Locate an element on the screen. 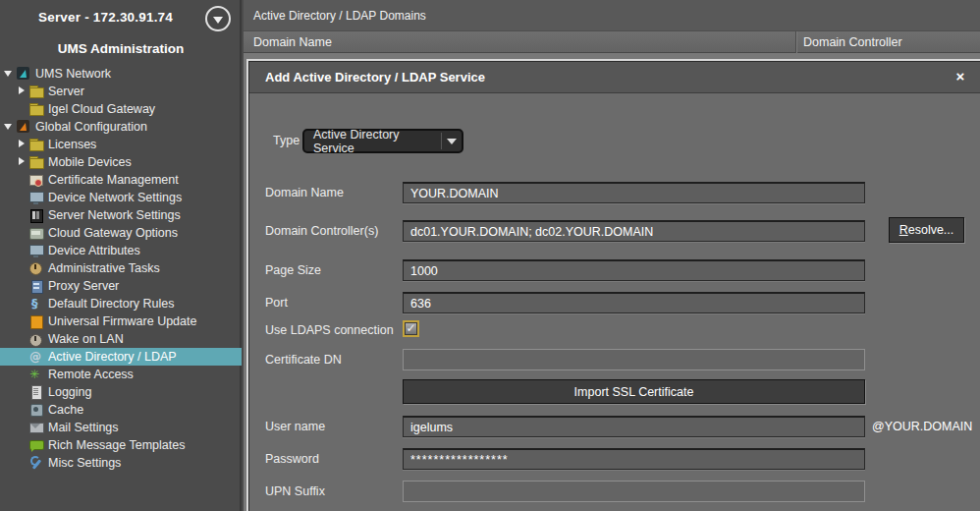 This screenshot has height=511, width=980. at-sign-icon is located at coordinates (35, 357).